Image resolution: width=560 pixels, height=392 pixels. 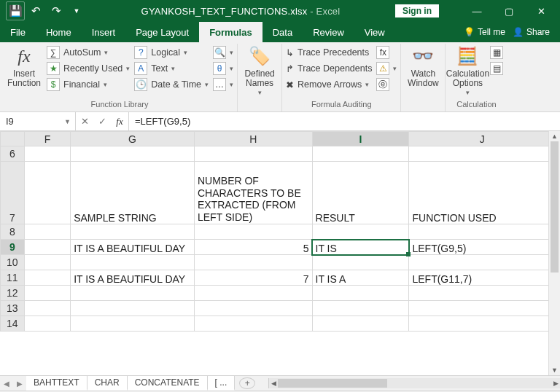 What do you see at coordinates (497, 52) in the screenshot?
I see `sheet-calc-icon: ▦` at bounding box center [497, 52].